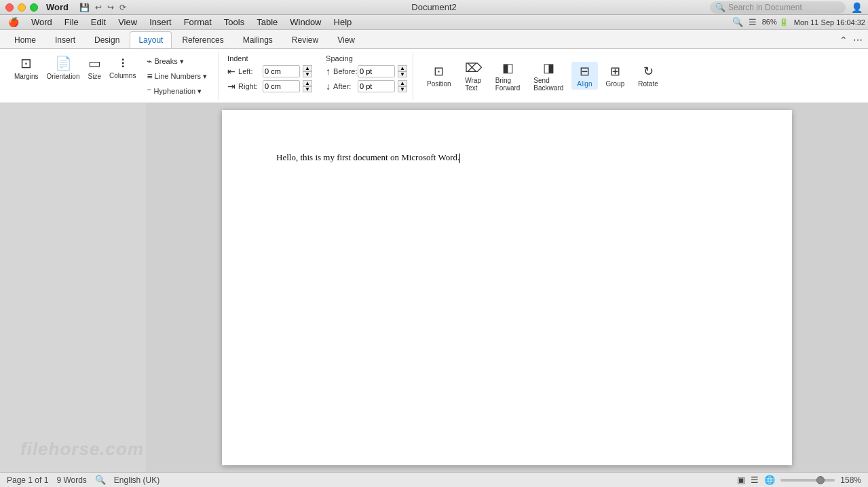 The height and width of the screenshot is (487, 868). I want to click on battery-status: 86% 🔋, so click(775, 22).